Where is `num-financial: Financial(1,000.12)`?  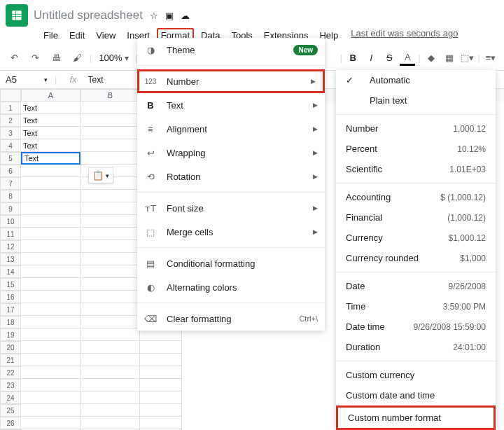
num-financial: Financial(1,000.12) is located at coordinates (416, 217).